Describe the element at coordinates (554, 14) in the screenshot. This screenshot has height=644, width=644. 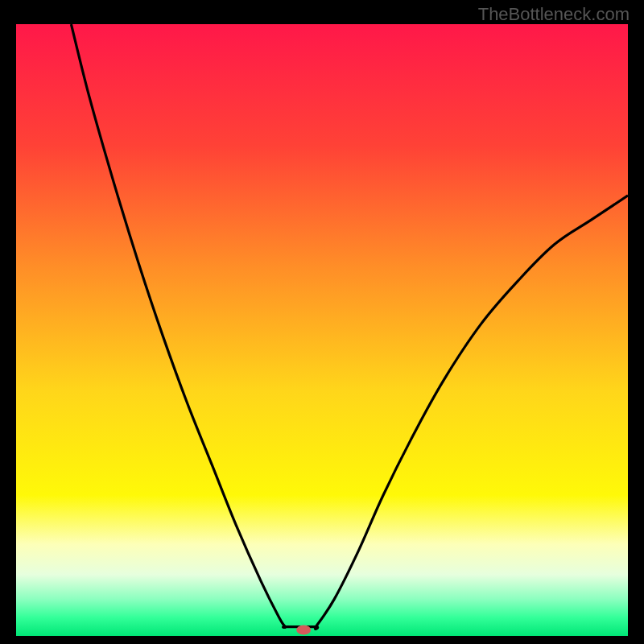
I see `watermark-text: TheBottleneck.com` at that location.